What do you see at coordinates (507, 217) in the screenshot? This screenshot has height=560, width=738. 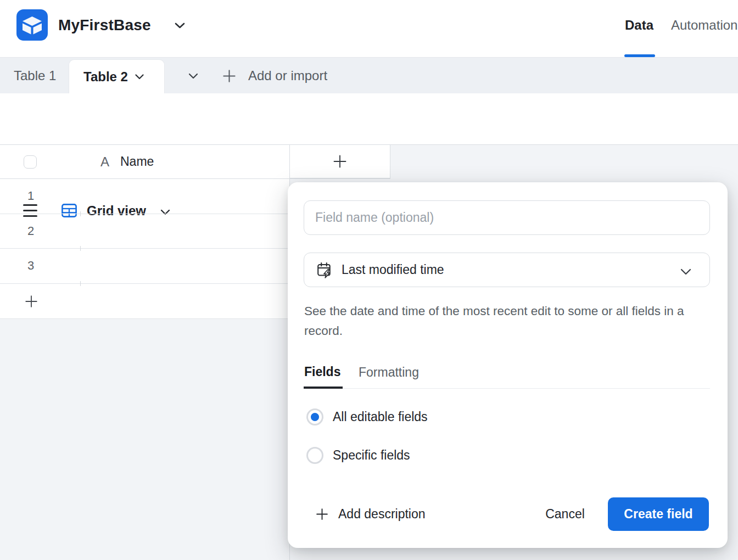 I see `field-name-input` at bounding box center [507, 217].